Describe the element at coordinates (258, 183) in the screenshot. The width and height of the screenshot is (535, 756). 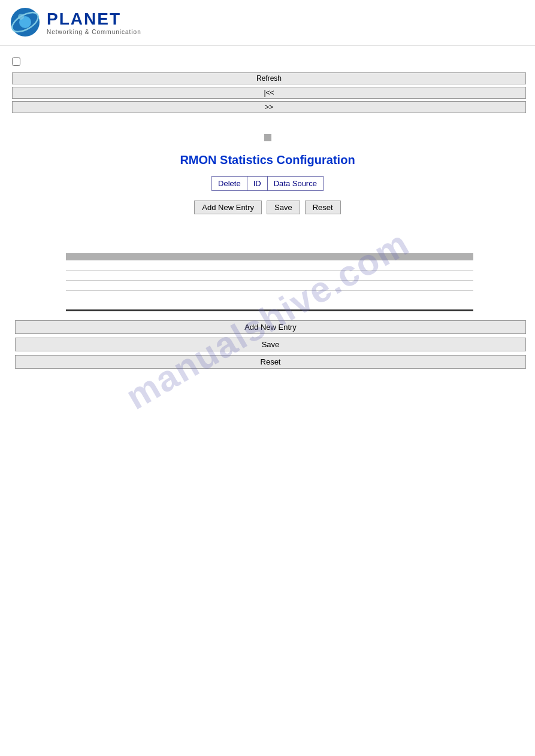
I see `header-id: ID` at that location.